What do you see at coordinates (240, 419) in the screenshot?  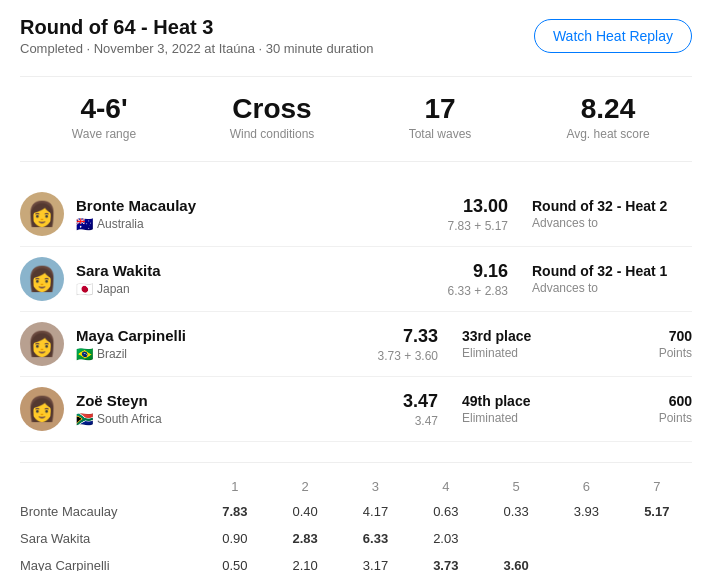 I see `athlete-country: 🇿🇦 South Africa` at bounding box center [240, 419].